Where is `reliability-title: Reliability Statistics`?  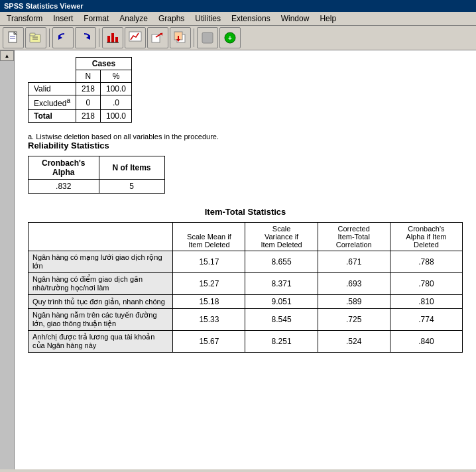
reliability-title: Reliability Statistics is located at coordinates (245, 146).